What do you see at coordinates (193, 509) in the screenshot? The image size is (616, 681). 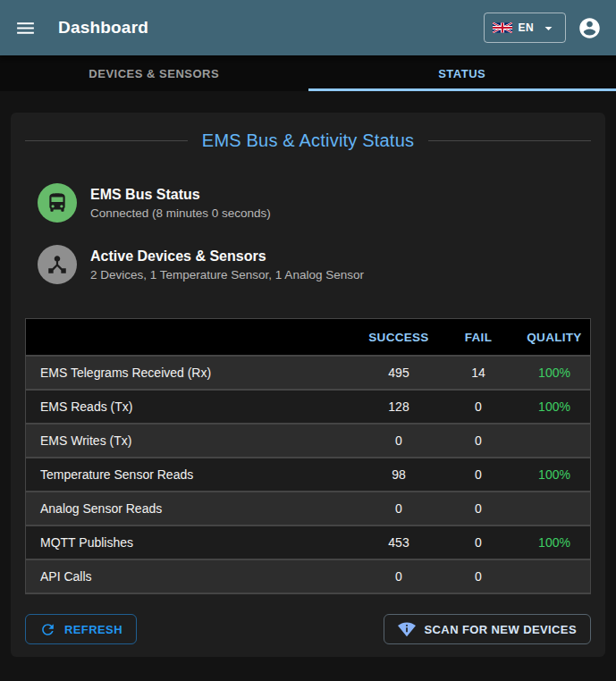 I see `stat-label: Analog Sensor Reads` at bounding box center [193, 509].